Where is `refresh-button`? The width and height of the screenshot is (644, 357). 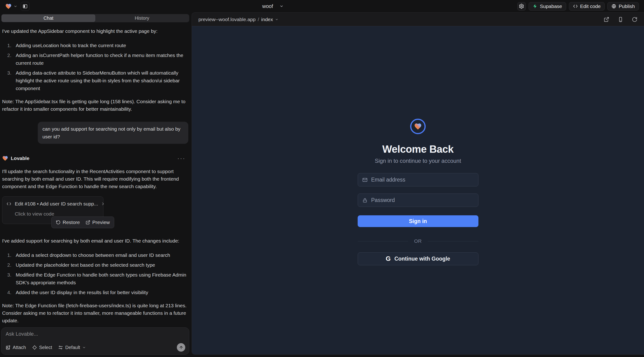 refresh-button is located at coordinates (634, 20).